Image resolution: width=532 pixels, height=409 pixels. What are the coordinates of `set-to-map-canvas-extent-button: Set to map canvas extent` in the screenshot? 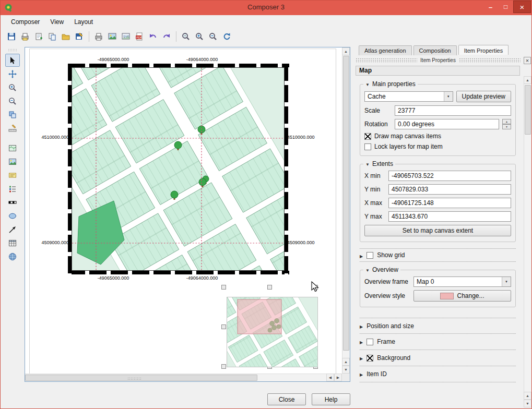 It's located at (438, 231).